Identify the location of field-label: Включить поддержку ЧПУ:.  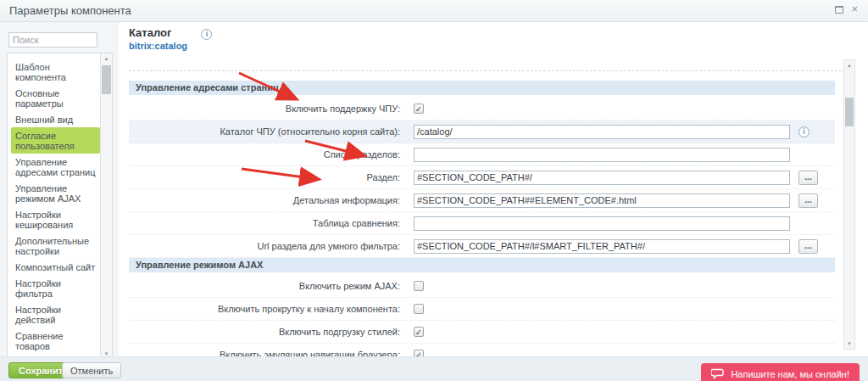
(269, 109).